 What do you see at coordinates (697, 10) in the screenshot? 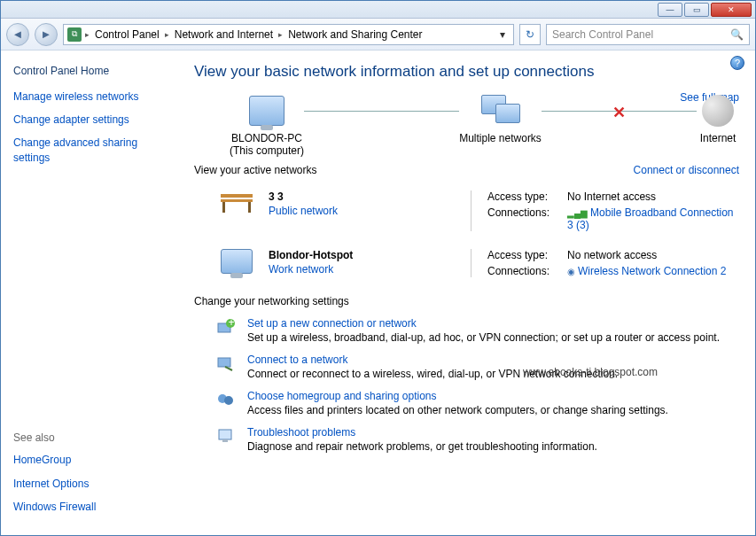
I see `maximize-button: ▭` at bounding box center [697, 10].